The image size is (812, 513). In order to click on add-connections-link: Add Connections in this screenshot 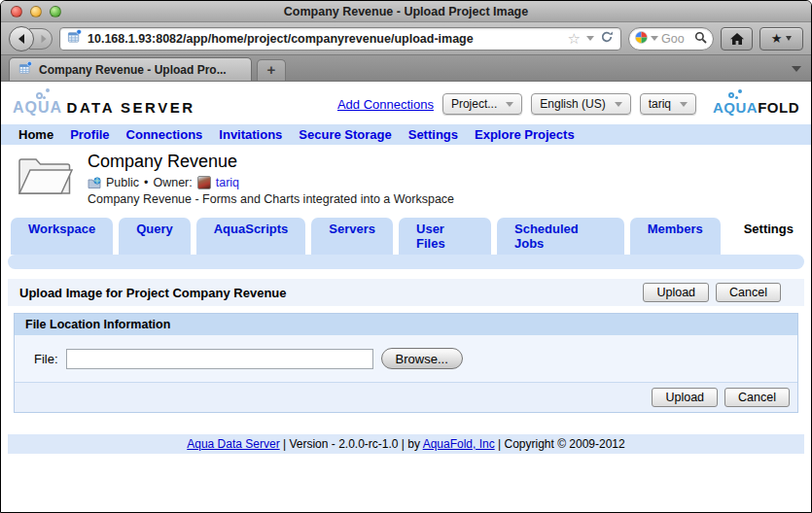, I will do `click(385, 105)`.